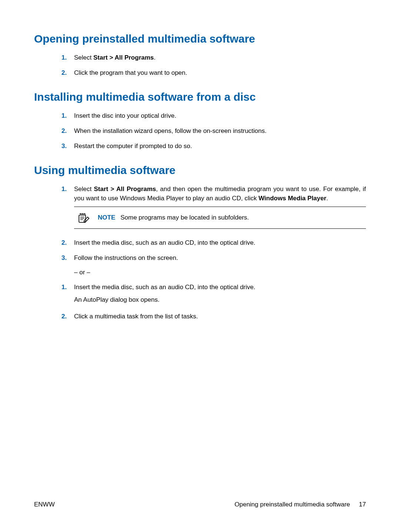  Describe the element at coordinates (107, 218) in the screenshot. I see `note-label: NOTE` at that location.